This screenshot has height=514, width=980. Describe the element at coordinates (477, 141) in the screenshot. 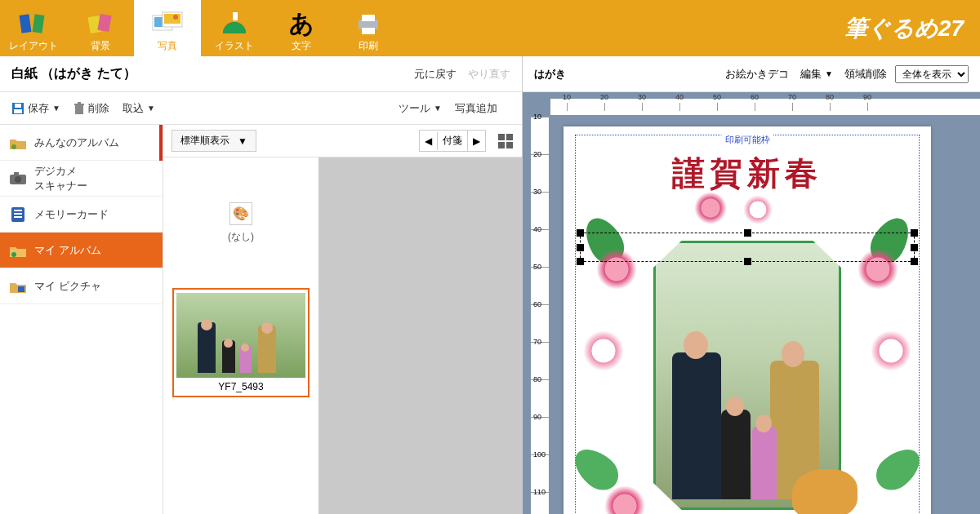

I see `sticky-next-button: ▶` at that location.